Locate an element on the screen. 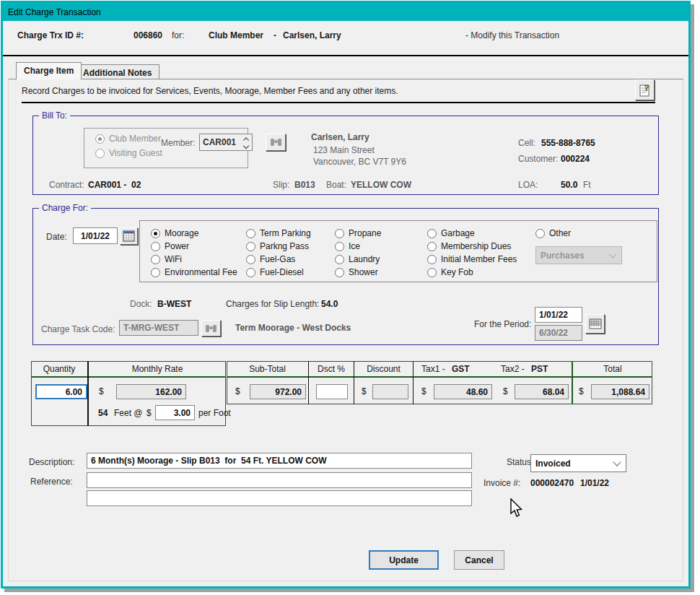  radio-wifi: WiFi is located at coordinates (166, 259).